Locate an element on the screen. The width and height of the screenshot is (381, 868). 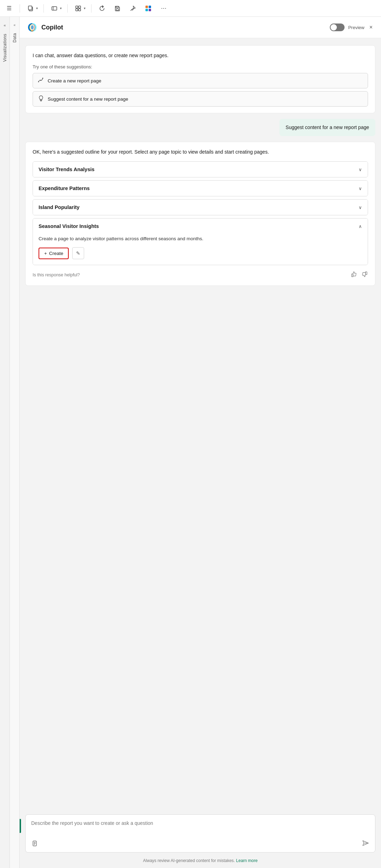
preview-label: Preview is located at coordinates (356, 27).